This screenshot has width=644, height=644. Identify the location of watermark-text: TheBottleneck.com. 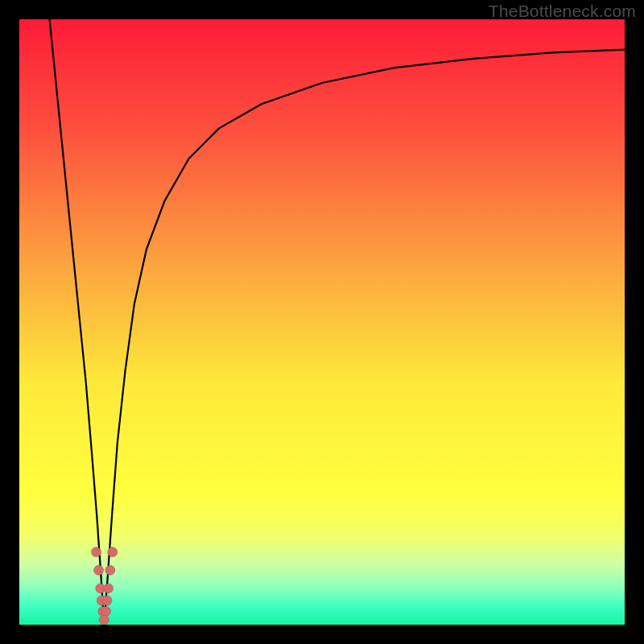
(562, 11).